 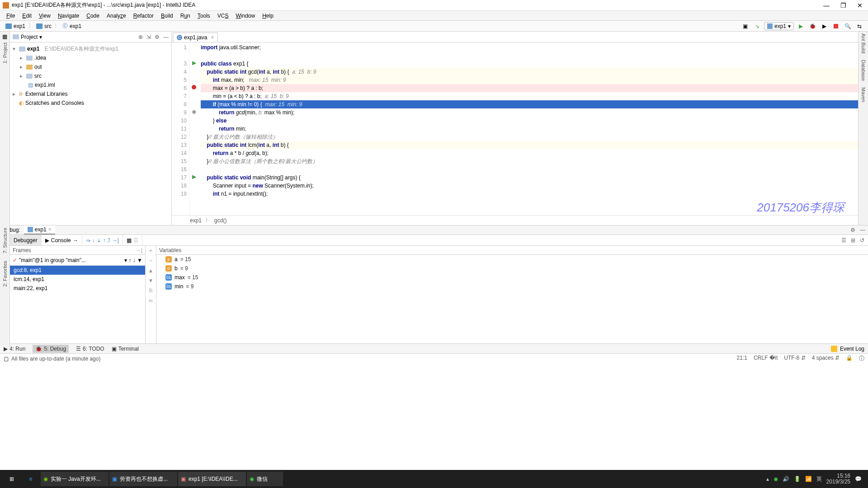 I want to click on debug-session-tab: exp1×, so click(x=40, y=230).